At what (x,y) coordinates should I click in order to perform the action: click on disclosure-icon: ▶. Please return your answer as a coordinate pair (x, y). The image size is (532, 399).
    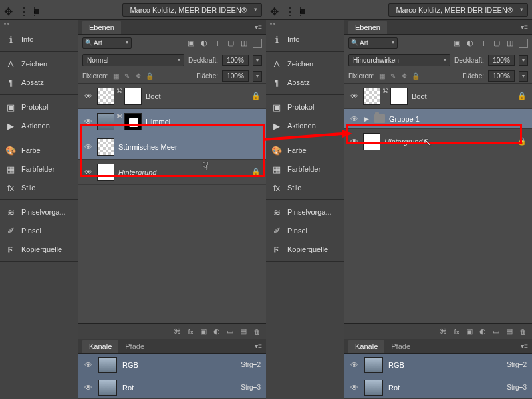
    Looking at the image, I should click on (367, 119).